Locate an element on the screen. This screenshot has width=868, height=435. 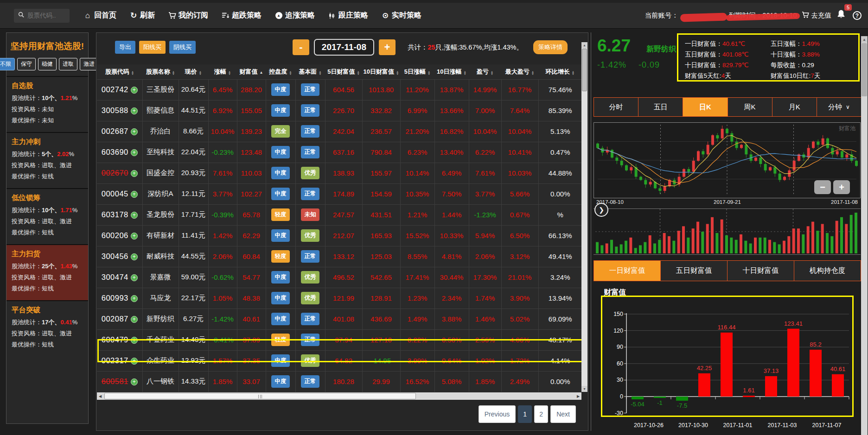
table-row-002742: 002742+三圣股份20.64元6.45%288.20中度正常604.5610… is located at coordinates (339, 90).